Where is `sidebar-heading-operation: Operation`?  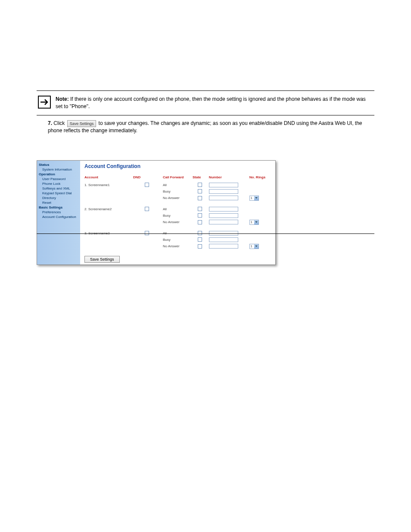 sidebar-heading-operation: Operation is located at coordinates (59, 174).